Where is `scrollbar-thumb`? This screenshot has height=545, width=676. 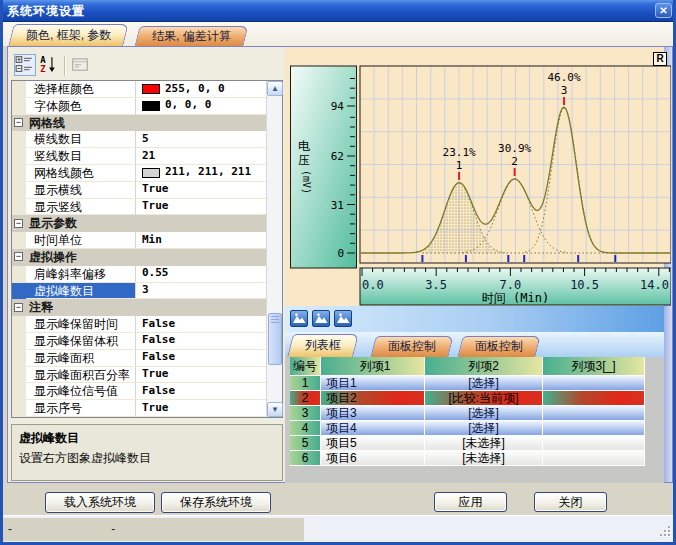
scrollbar-thumb is located at coordinates (275, 339).